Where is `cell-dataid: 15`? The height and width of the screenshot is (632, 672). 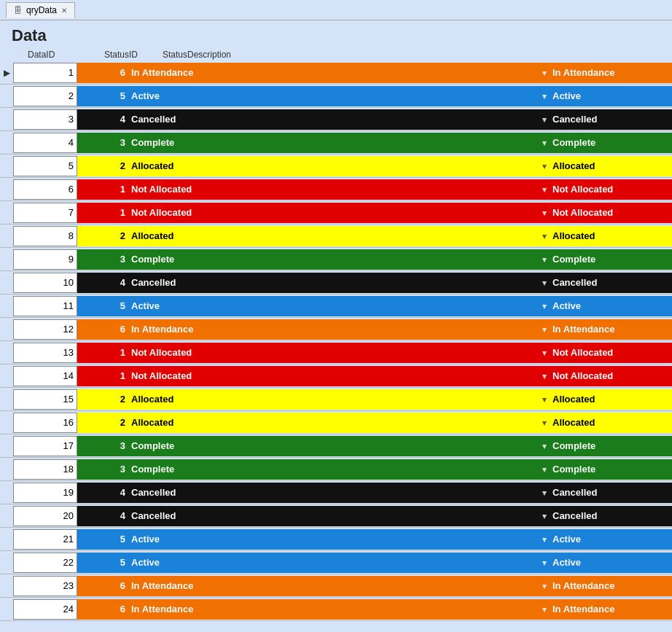 cell-dataid: 15 is located at coordinates (45, 399).